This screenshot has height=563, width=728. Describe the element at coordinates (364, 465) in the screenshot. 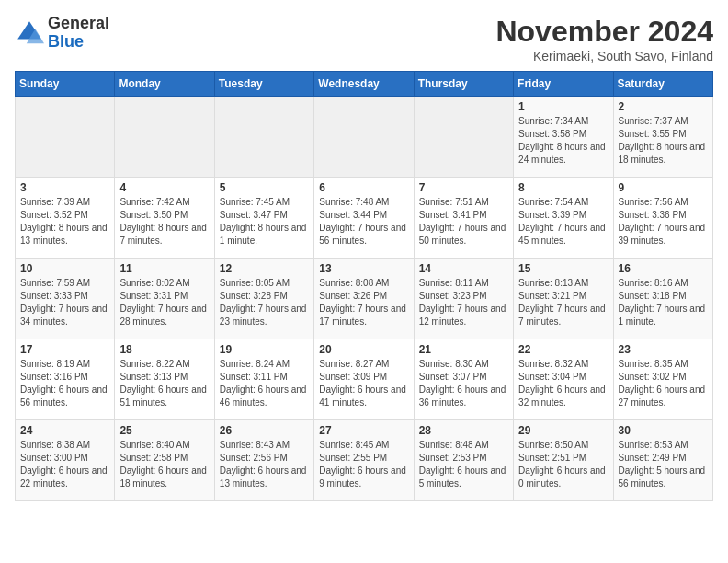

I see `day-info: Sunrise: 8:45 AM Sunset: 2:55 PM Dayligh…` at that location.